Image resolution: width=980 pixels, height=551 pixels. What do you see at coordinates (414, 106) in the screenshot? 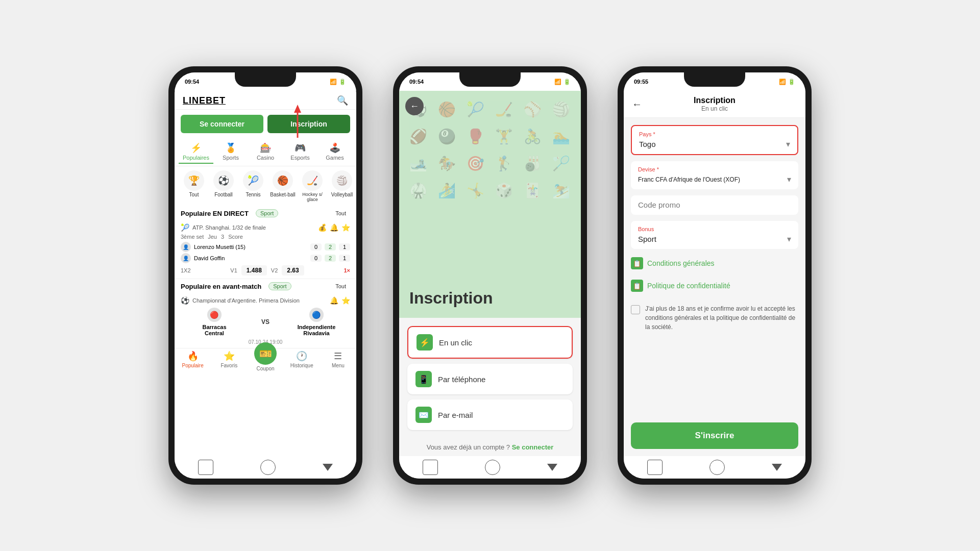
I see `phone2-back-button: ←` at bounding box center [414, 106].